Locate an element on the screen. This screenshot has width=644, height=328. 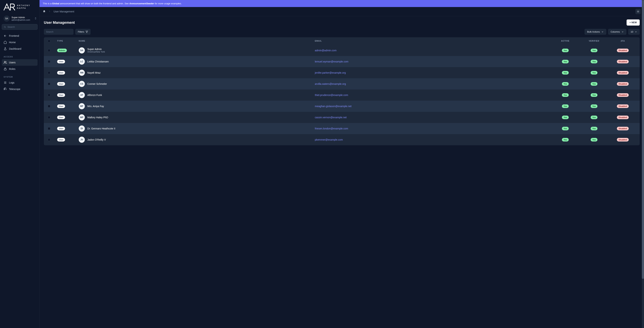
table-row: Admin SA Super Admin America/New York ad… is located at coordinates (342, 51).